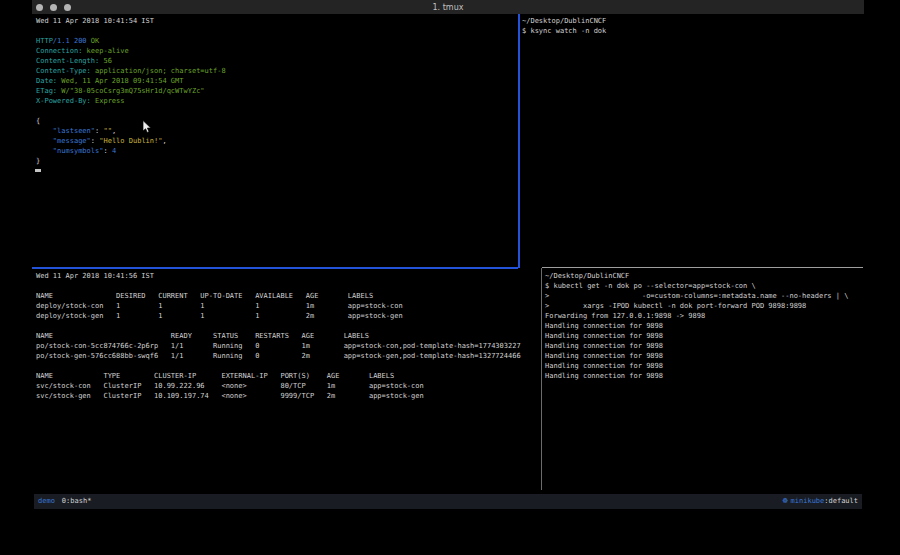  Describe the element at coordinates (290, 376) in the screenshot. I see `terminal-line: NAME TYPE CLUSTER-IP EXTERNAL-IP PORT(S)…` at that location.